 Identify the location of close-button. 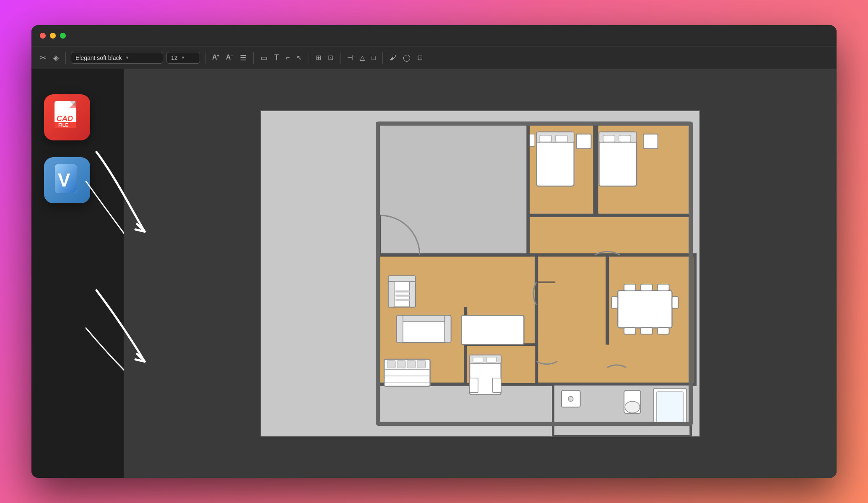
(43, 36).